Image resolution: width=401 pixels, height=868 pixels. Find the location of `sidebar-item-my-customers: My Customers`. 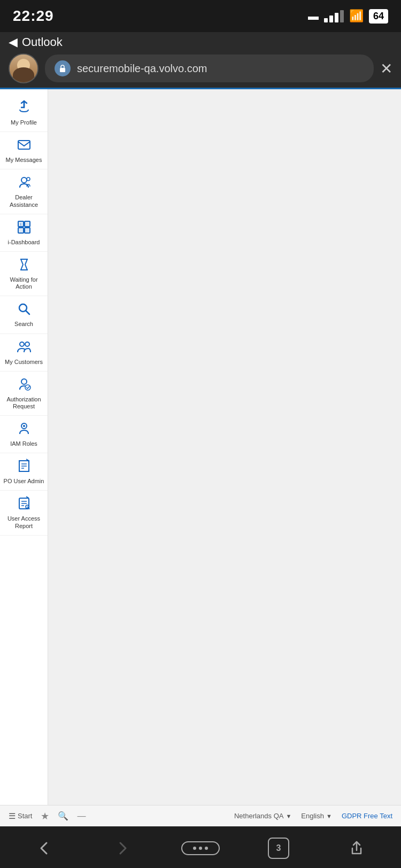

sidebar-item-my-customers: My Customers is located at coordinates (24, 353).